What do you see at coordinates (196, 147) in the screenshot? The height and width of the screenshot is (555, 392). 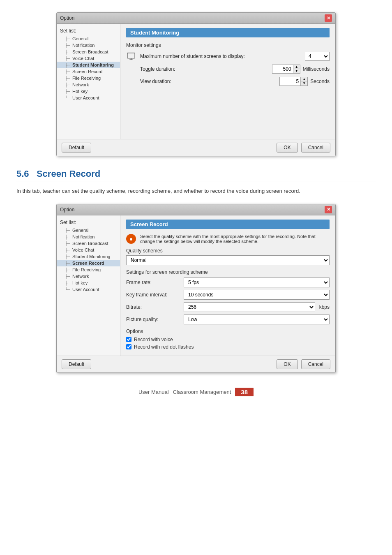 I see `dialog1-footer: Default OK Cancel` at bounding box center [196, 147].